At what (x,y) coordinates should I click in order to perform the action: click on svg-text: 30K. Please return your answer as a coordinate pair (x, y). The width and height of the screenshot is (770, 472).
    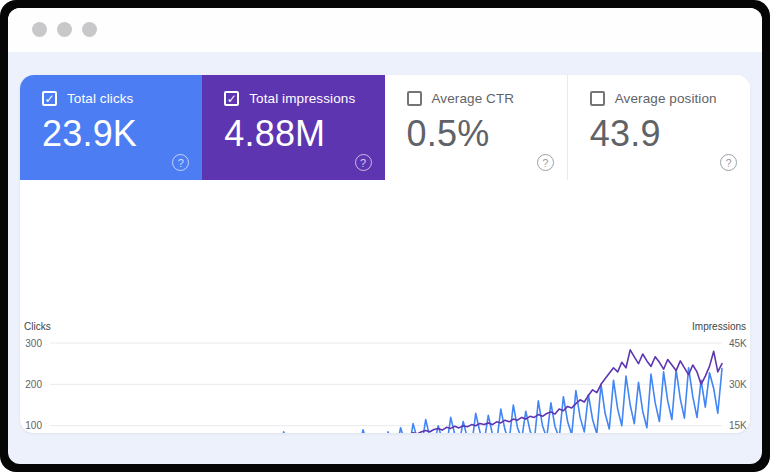
    Looking at the image, I should click on (738, 384).